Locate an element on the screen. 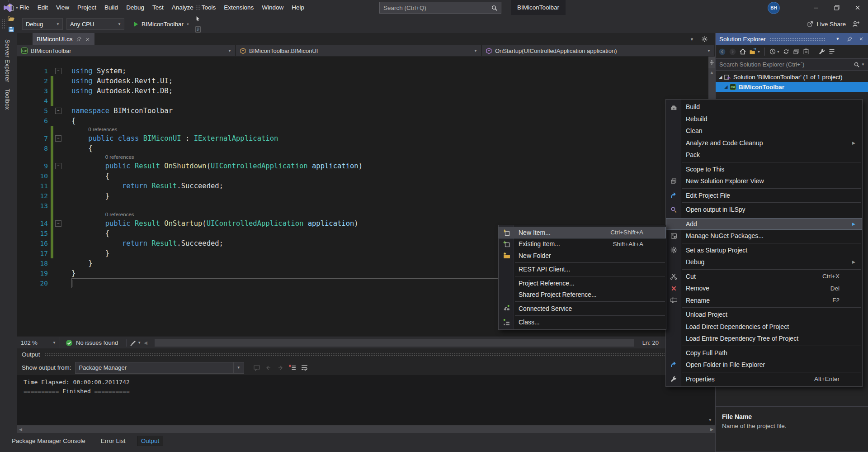 Image resolution: width=868 pixels, height=452 pixels. menu-item-add: Add▶ is located at coordinates (764, 224).